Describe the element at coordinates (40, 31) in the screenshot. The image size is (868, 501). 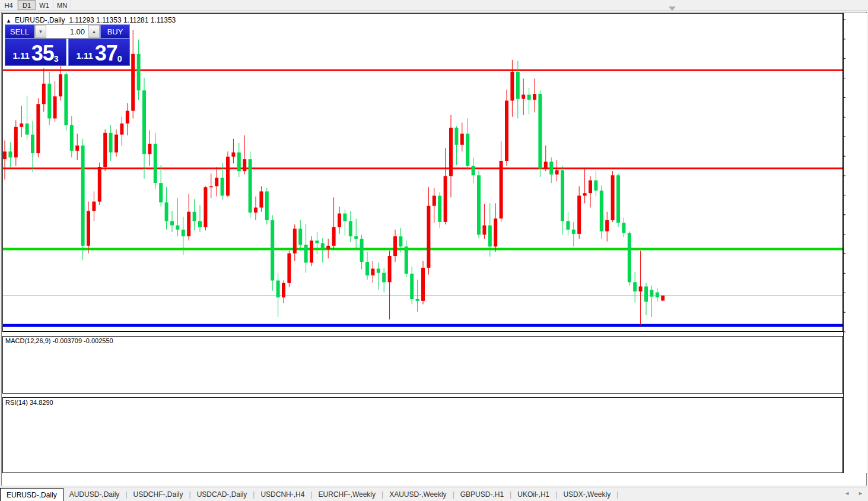
I see `volume-decrease-button: ▼` at that location.